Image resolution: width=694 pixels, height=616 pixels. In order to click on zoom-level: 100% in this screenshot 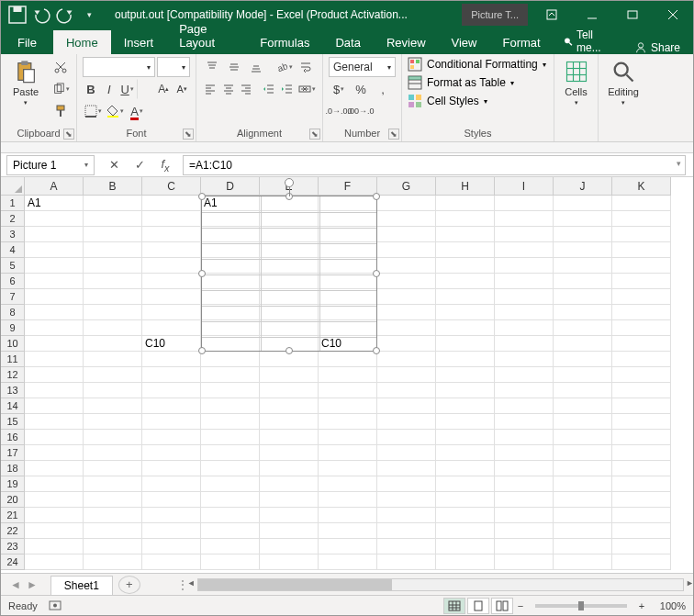, I will do `click(673, 606)`.